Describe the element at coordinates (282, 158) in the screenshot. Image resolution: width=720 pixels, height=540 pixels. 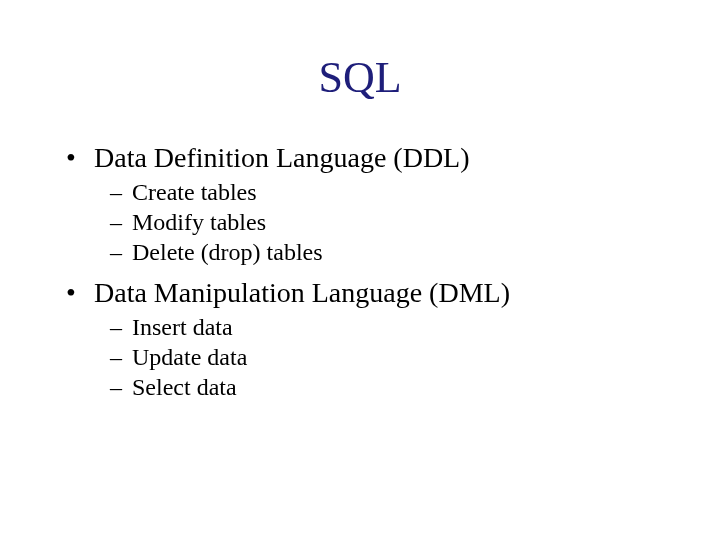
I see `bullet-text: Data Definition Language (DDL)` at that location.